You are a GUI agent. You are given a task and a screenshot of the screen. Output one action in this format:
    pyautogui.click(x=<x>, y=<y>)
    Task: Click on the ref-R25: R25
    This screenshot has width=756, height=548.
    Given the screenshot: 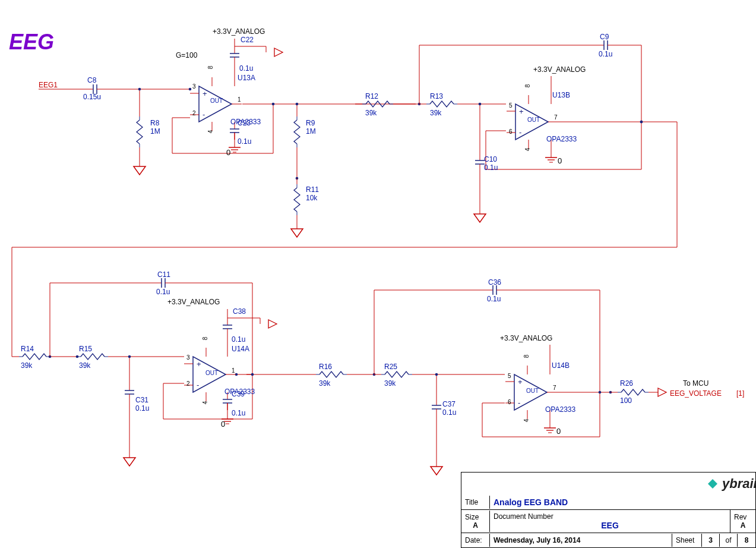 What is the action you would take?
    pyautogui.click(x=391, y=367)
    